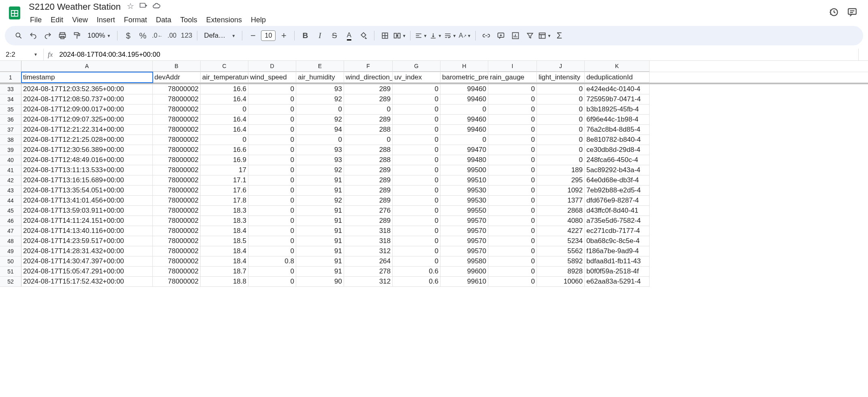 The image size is (868, 397). What do you see at coordinates (617, 120) in the screenshot?
I see `cell: 6f96e44c-1b98-4` at bounding box center [617, 120].